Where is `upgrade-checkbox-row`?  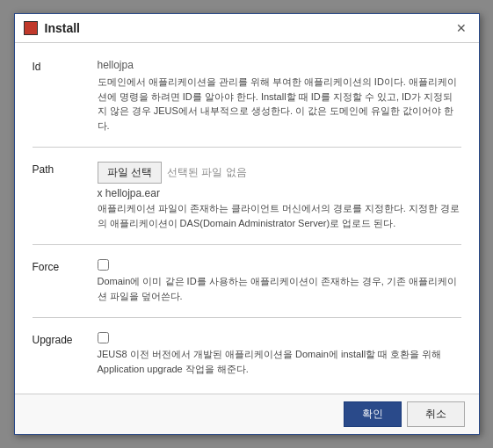 upgrade-checkbox-row is located at coordinates (279, 337).